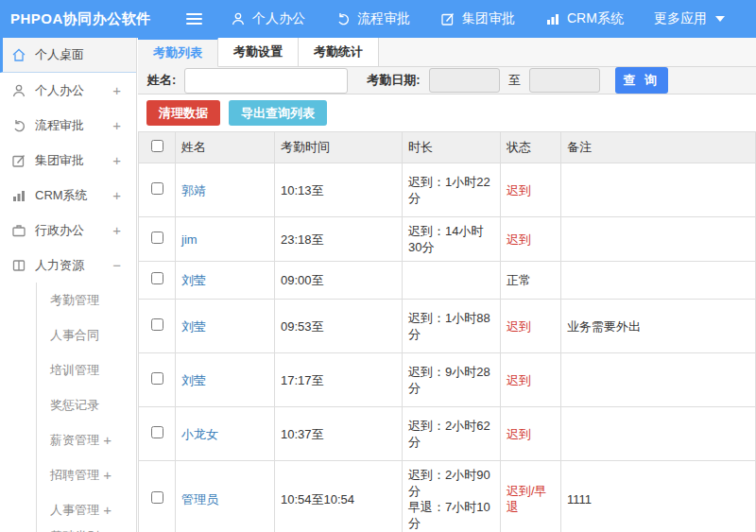  Describe the element at coordinates (531, 147) in the screenshot. I see `col-status: 状态` at that location.